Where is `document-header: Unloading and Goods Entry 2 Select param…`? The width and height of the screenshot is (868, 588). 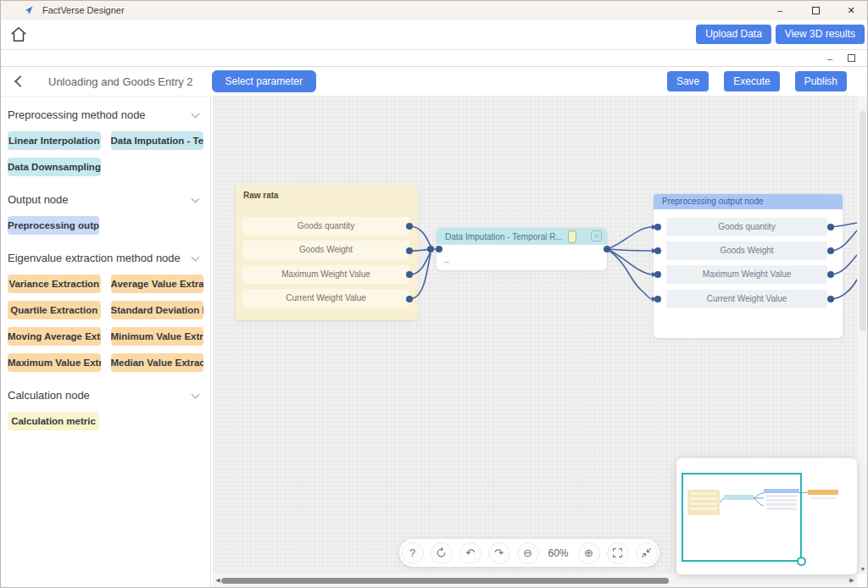 document-header: Unloading and Goods Entry 2 Select param… is located at coordinates (434, 81).